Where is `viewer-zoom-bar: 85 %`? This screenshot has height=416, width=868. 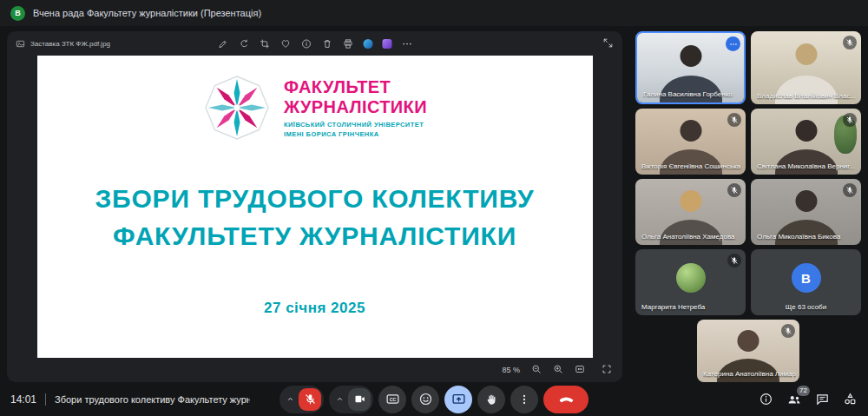
viewer-zoom-bar: 85 % is located at coordinates (314, 370).